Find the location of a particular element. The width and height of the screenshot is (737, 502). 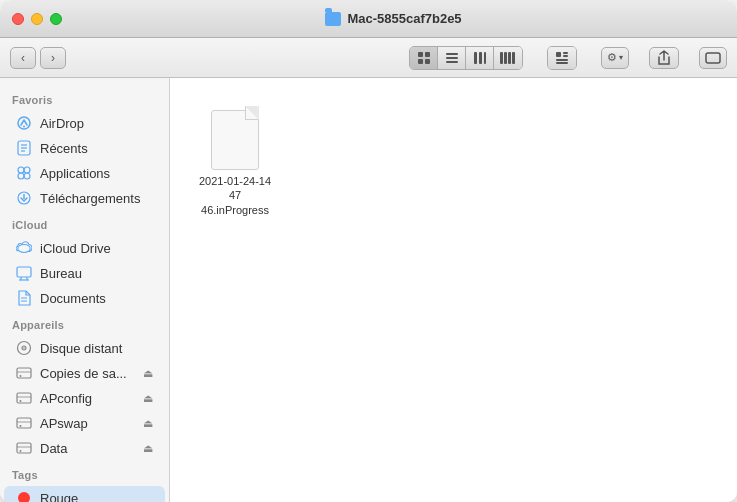

airdrop-icon is located at coordinates (24, 123).